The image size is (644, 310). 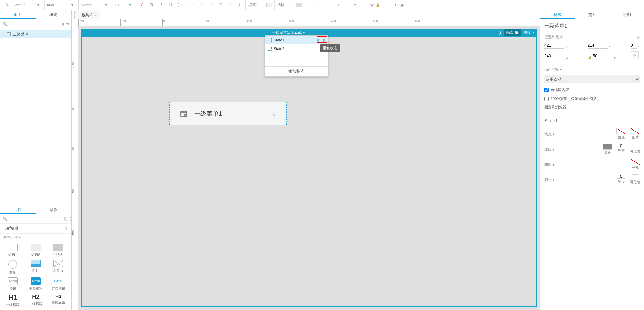 What do you see at coordinates (592, 79) in the screenshot?
I see `scroll-select: 从不滚动` at bounding box center [592, 79].